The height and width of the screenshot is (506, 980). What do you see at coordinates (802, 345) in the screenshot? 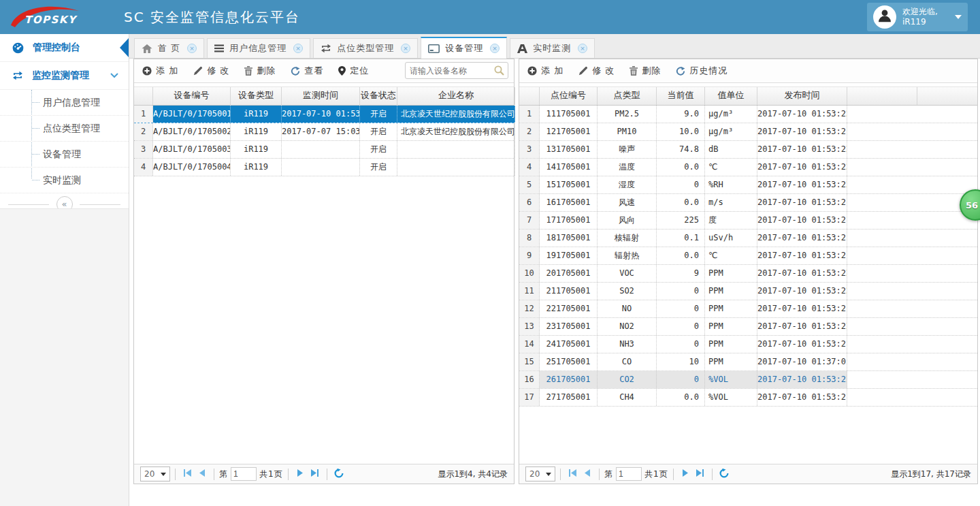
I see `publish-time: 2017-07-10 01:53:21` at bounding box center [802, 345].